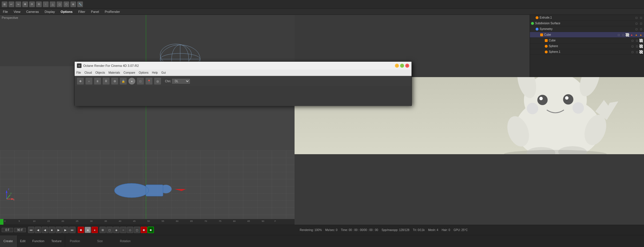 The image size is (644, 247). What do you see at coordinates (641, 23) in the screenshot?
I see `obj-lock-icon-3: ◻` at bounding box center [641, 23].